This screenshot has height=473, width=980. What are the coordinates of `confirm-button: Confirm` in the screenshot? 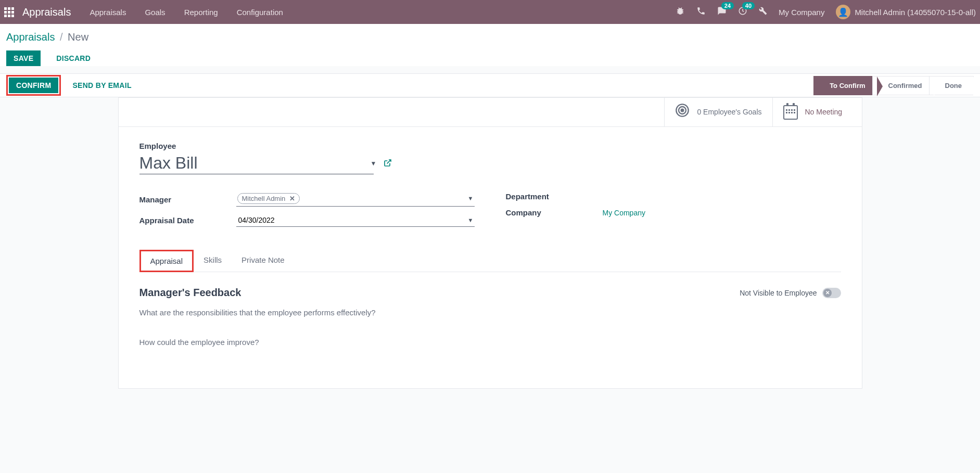 It's located at (33, 85).